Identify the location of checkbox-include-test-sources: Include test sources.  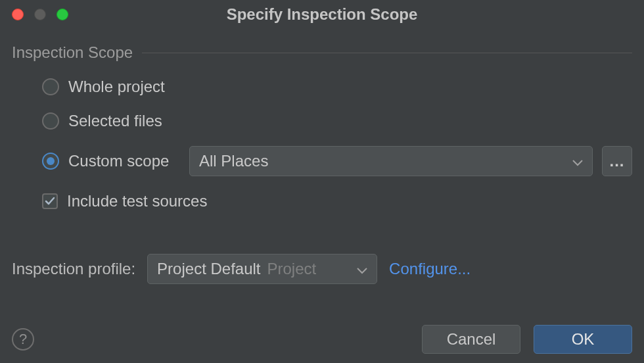
(337, 201).